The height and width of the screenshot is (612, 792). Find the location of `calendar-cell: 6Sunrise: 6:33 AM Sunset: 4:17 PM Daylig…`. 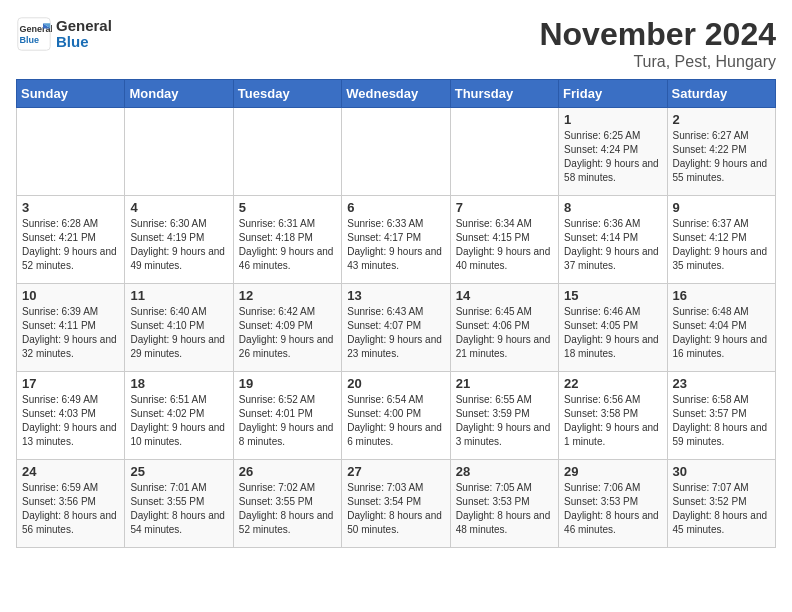

calendar-cell: 6Sunrise: 6:33 AM Sunset: 4:17 PM Daylig… is located at coordinates (396, 240).